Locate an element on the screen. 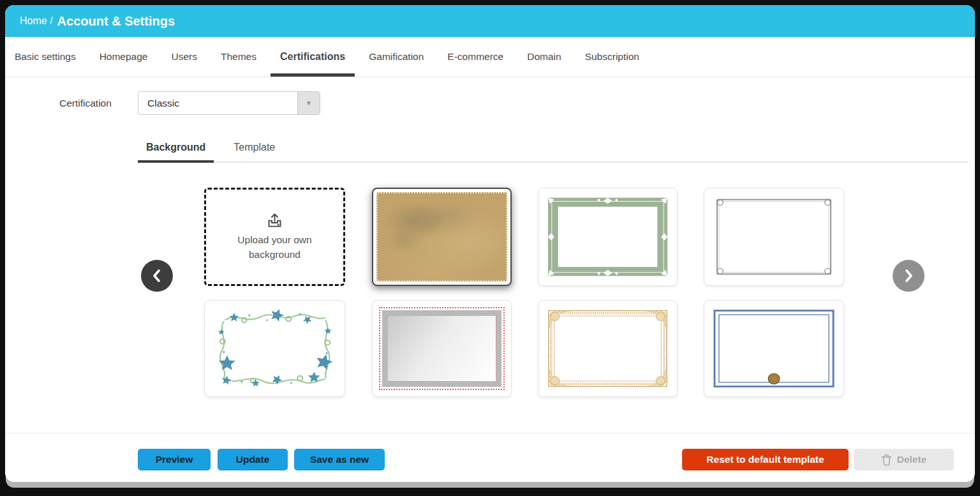 The image size is (980, 496). page-title: Account & Settings is located at coordinates (116, 22).